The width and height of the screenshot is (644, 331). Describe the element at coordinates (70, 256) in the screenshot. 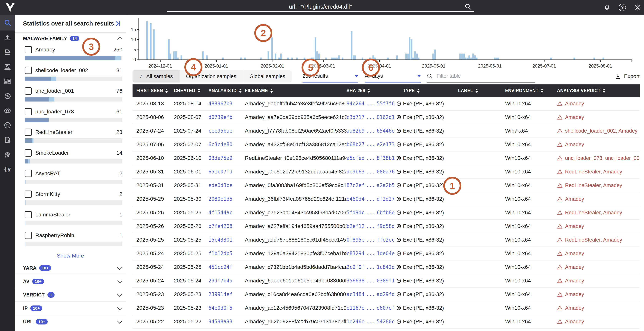

I see `show-more-link: Show More` at that location.